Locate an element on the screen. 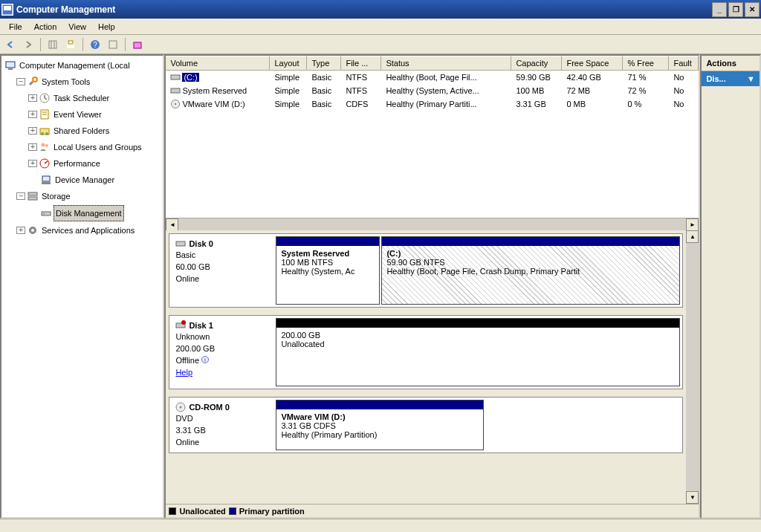 Image resolution: width=761 pixels, height=532 pixels. back-button is located at coordinates (10, 45).